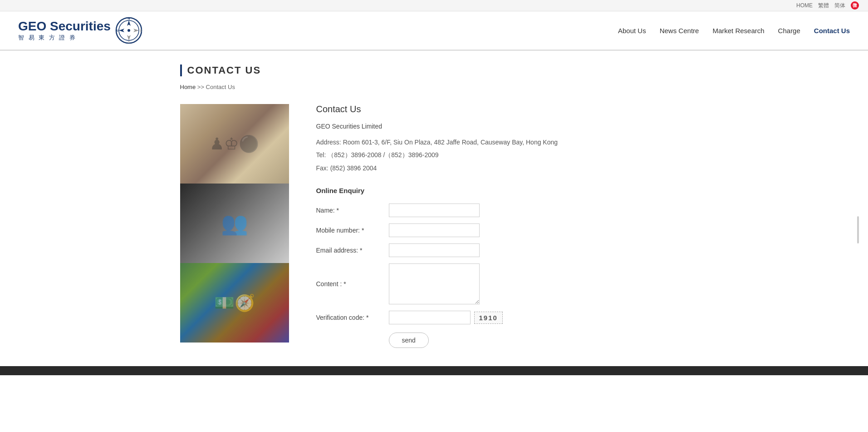  Describe the element at coordinates (502, 276) in the screenshot. I see `enquiry-form: Name: * Mobile number: * Email address: …` at that location.